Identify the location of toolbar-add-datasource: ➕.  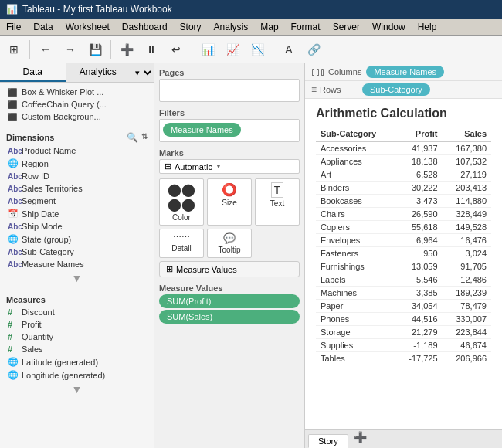
(127, 49).